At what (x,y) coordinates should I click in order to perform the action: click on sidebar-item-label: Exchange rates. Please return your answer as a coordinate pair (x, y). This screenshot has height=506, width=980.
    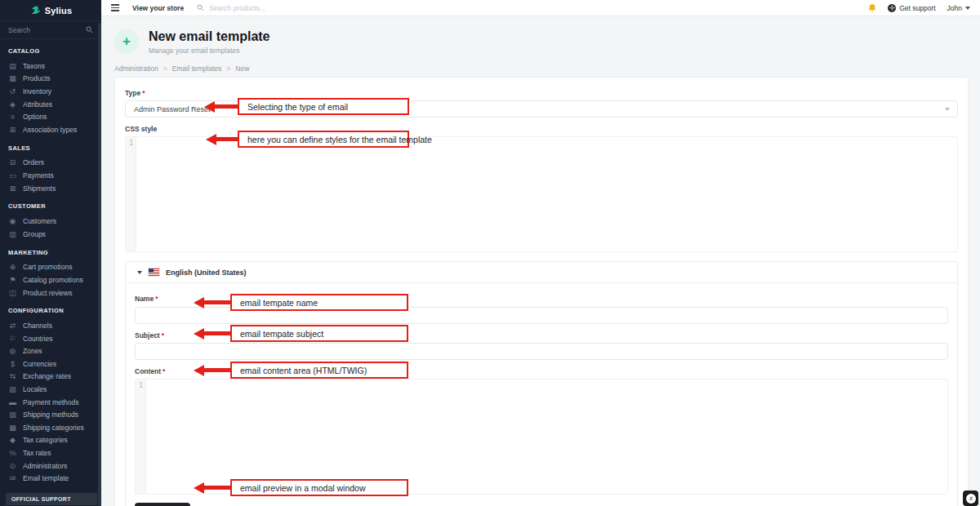
    Looking at the image, I should click on (47, 376).